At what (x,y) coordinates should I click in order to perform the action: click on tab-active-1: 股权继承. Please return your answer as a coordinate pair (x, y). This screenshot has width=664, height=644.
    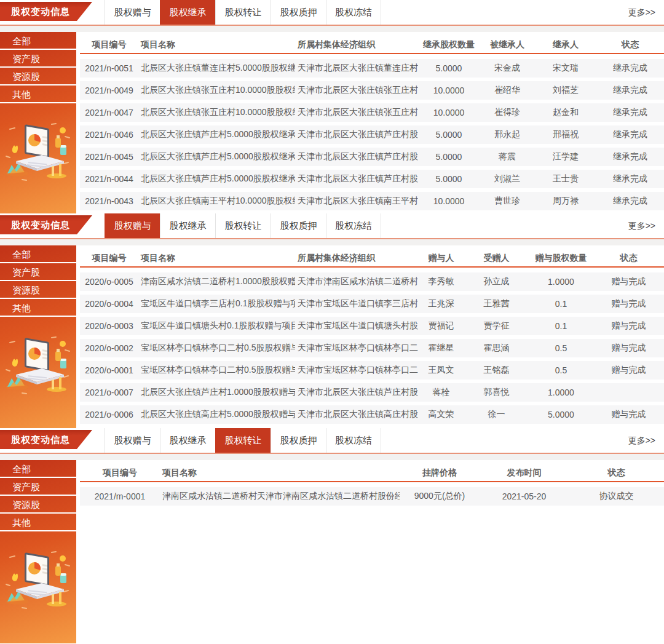
    Looking at the image, I should click on (188, 12).